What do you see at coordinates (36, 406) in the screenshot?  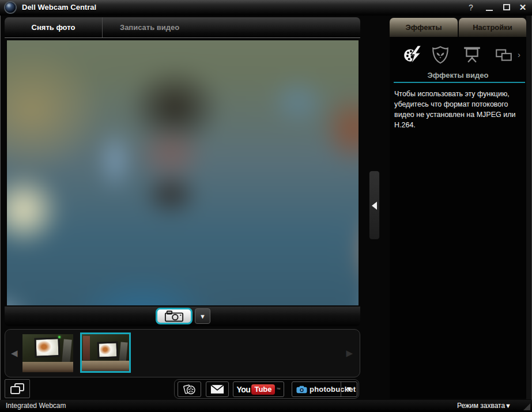 I see `device-name-label: Integrated Webcam` at bounding box center [36, 406].